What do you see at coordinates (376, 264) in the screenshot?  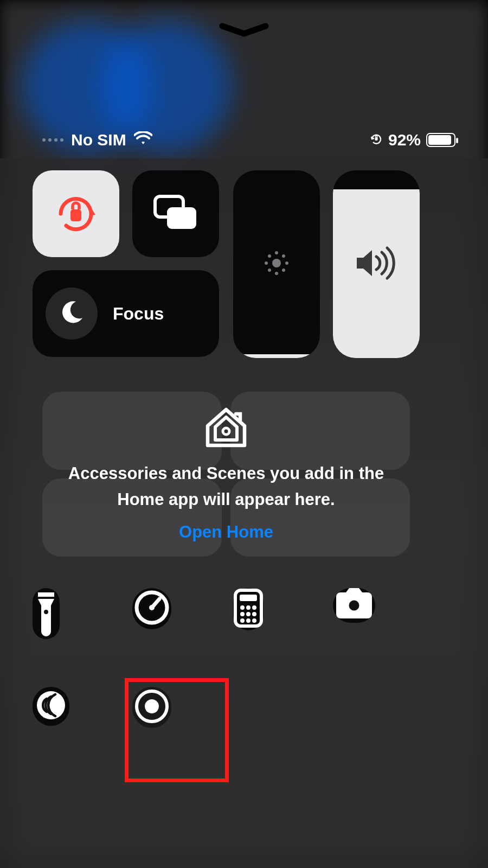 I see `speaker-icon` at bounding box center [376, 264].